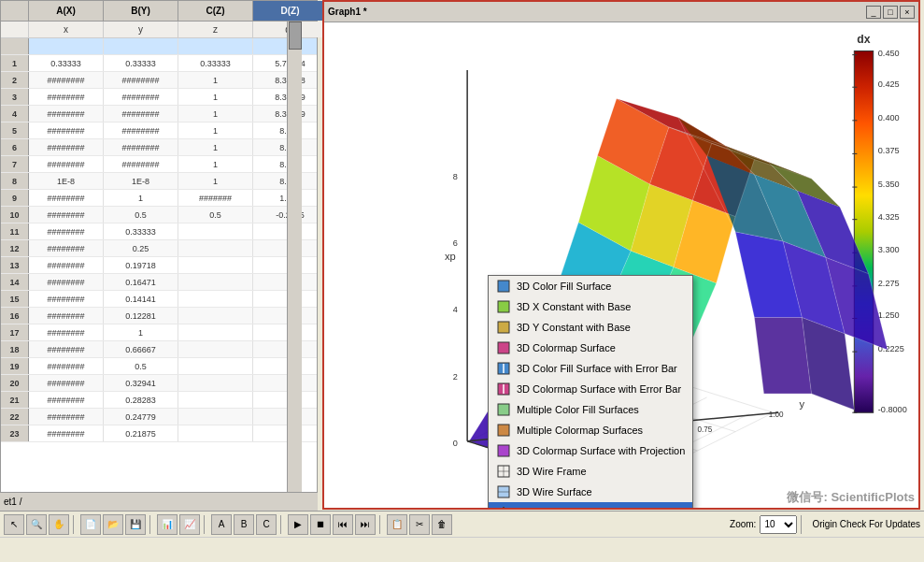  I want to click on row-number: 5, so click(15, 131).